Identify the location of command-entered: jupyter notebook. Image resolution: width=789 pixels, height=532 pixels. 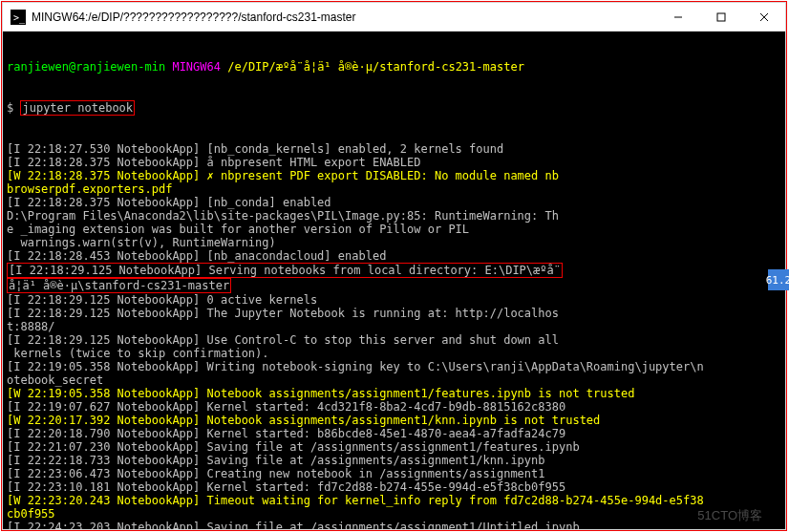
(77, 108).